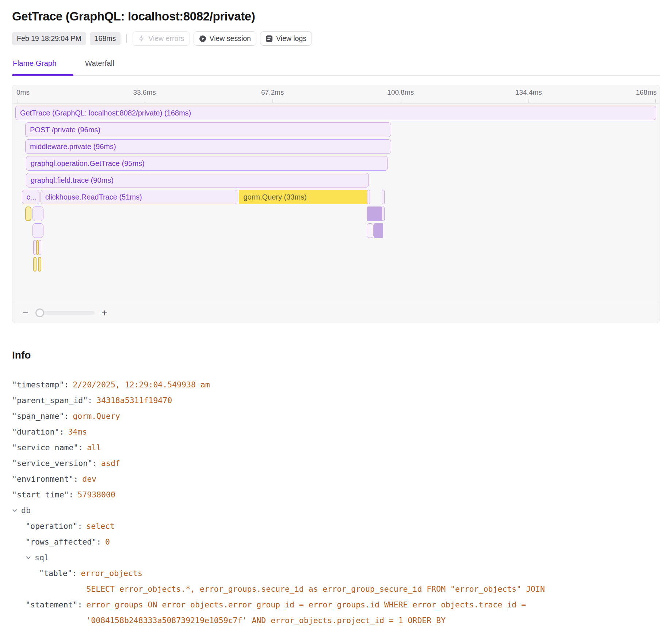 Image resolution: width=672 pixels, height=633 pixels. Describe the element at coordinates (336, 463) in the screenshot. I see `info-row-service_version: "service_version":asdf` at that location.